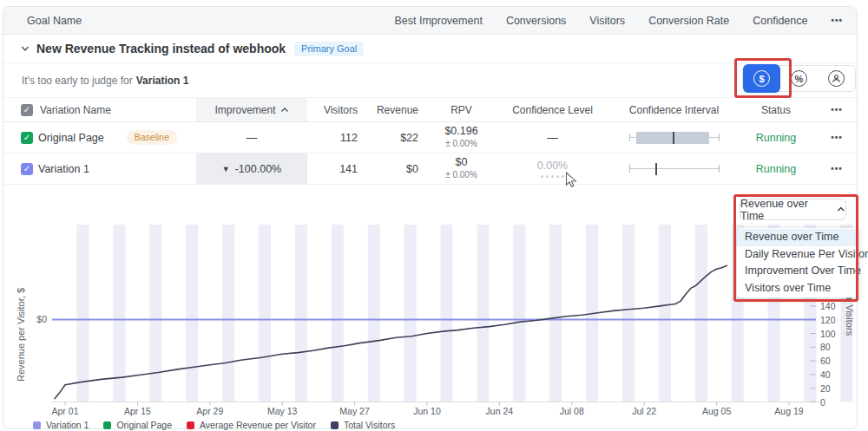  I want to click on goals-header-columns: Best Improvement Conversions Visitors Co…, so click(618, 21).